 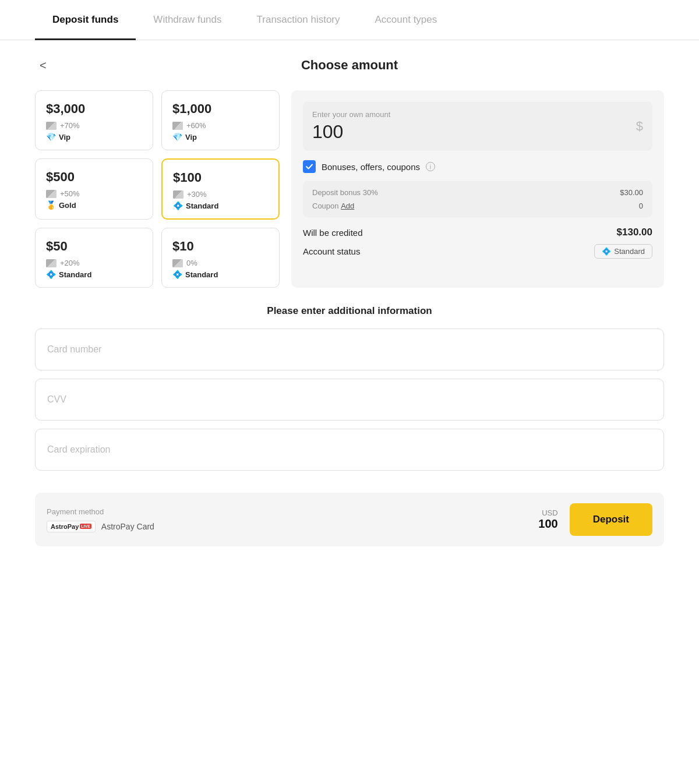 What do you see at coordinates (100, 511) in the screenshot?
I see `payment-method-label: Payment method` at bounding box center [100, 511].